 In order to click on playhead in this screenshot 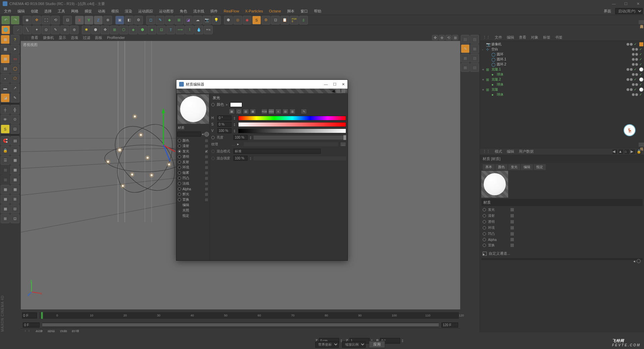, I will do `click(42, 315)`.